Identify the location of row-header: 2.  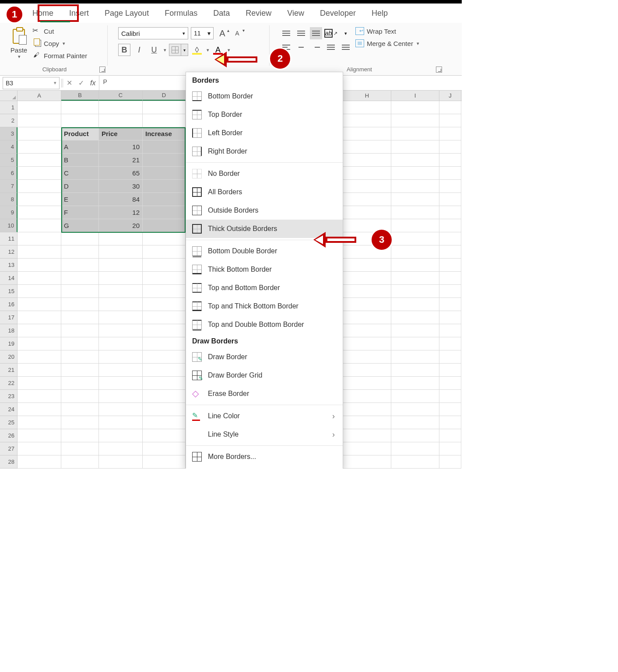
(9, 121).